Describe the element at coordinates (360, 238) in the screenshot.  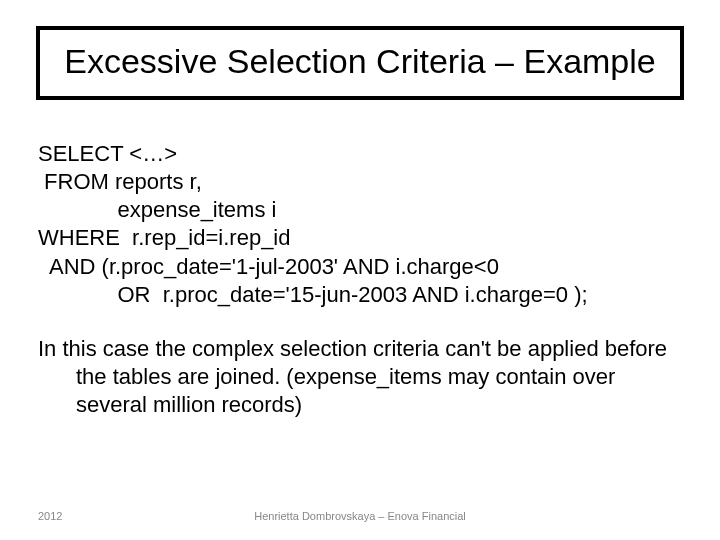
I see `code-line-4: WHERE r.rep_id=i.rep_id` at that location.